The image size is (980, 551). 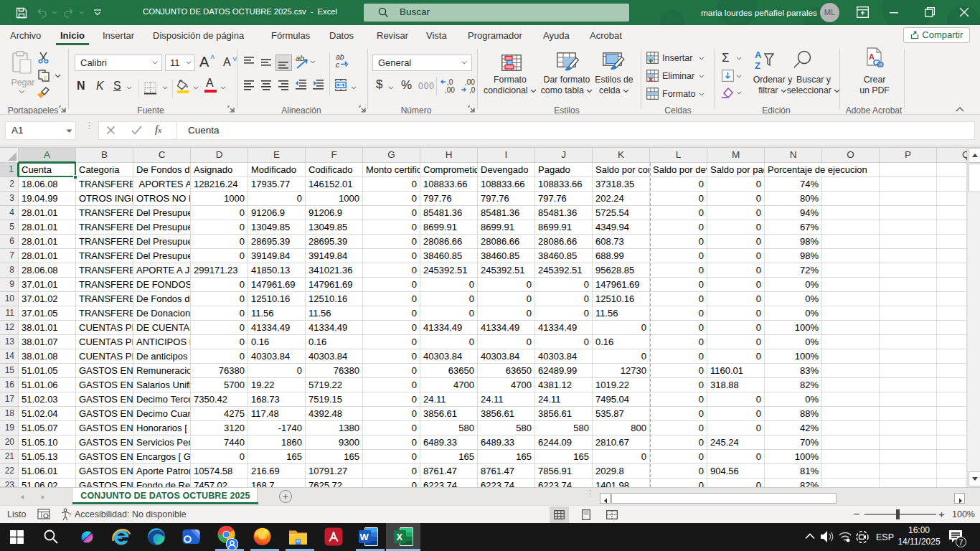 What do you see at coordinates (400, 537) in the screenshot?
I see `svg-text: X` at bounding box center [400, 537].